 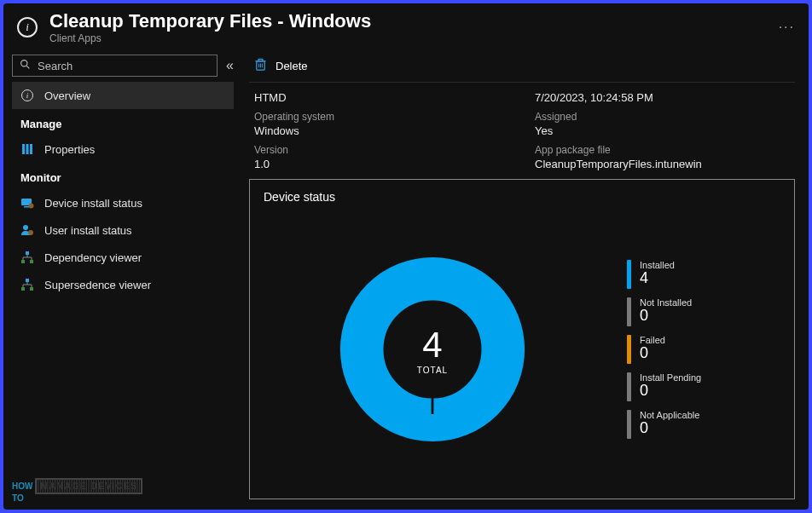 I want to click on sidebar-item-label: Device install status, so click(x=94, y=203).